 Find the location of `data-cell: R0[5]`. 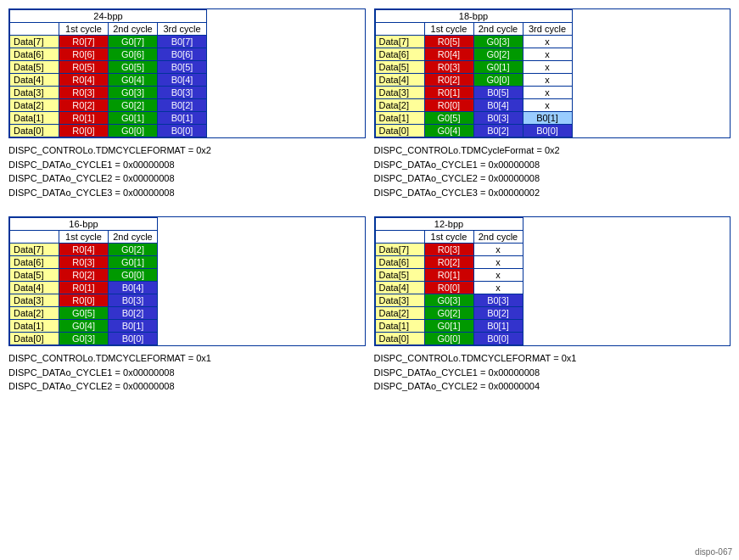

data-cell: R0[5] is located at coordinates (449, 42).